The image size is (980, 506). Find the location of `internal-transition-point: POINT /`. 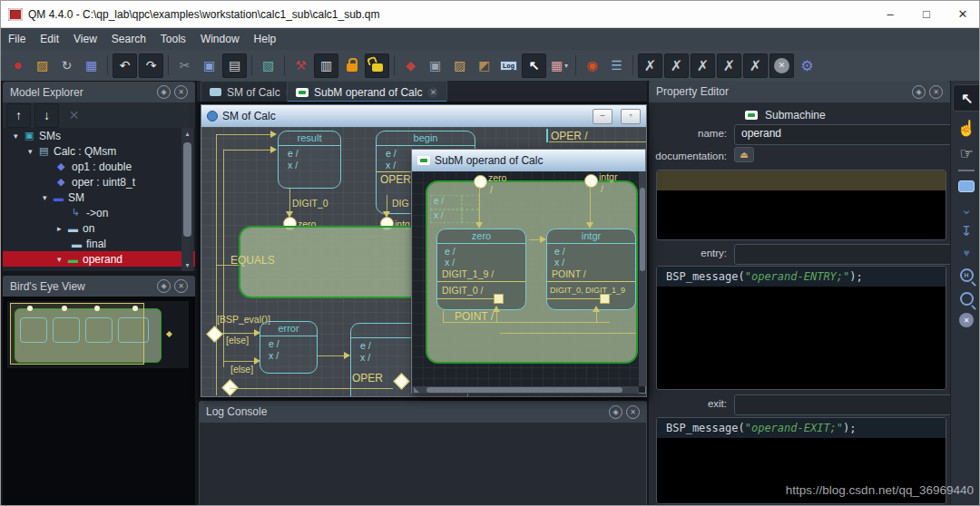

internal-transition-point: POINT / is located at coordinates (569, 274).